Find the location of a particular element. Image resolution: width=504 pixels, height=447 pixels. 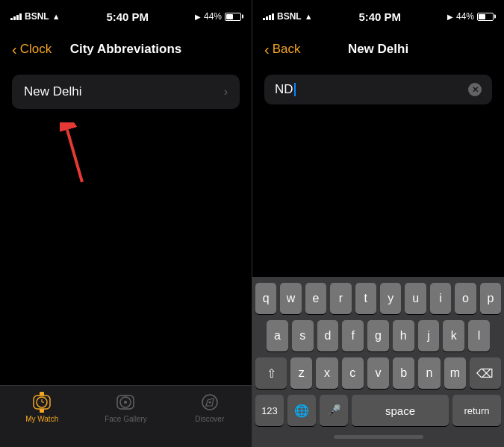

shift-key: ⇧ is located at coordinates (271, 373).